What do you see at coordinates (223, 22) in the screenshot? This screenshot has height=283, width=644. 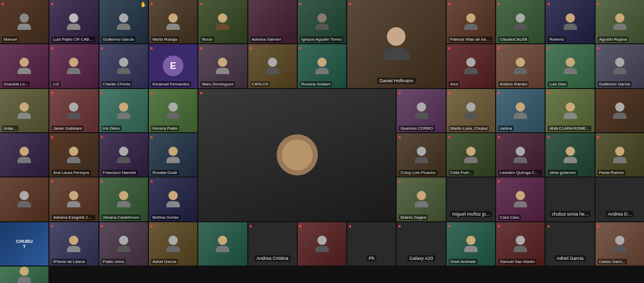 I see `tile-rocio: ■ Rocio` at bounding box center [223, 22].